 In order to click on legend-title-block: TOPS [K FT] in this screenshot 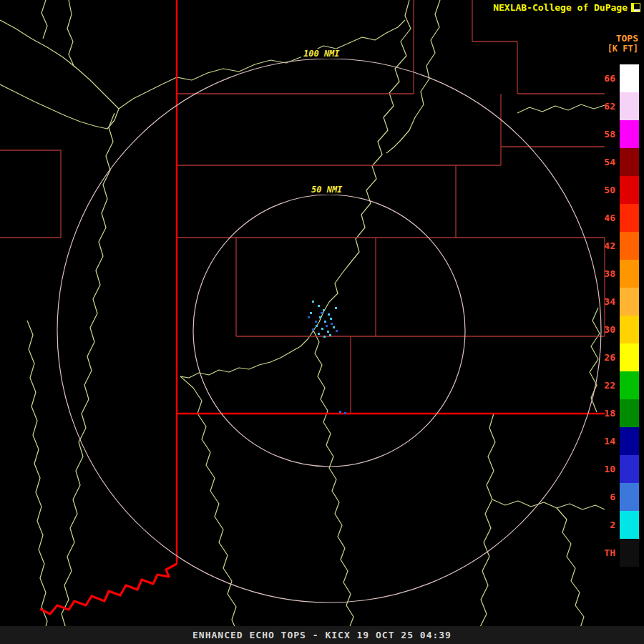, I will do `click(623, 44)`.